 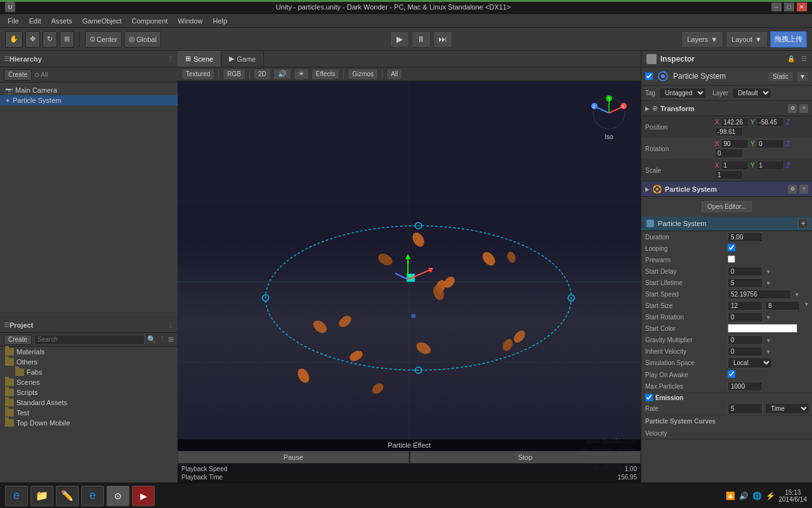 What do you see at coordinates (729, 132) in the screenshot?
I see `position-z-input` at bounding box center [729, 132].